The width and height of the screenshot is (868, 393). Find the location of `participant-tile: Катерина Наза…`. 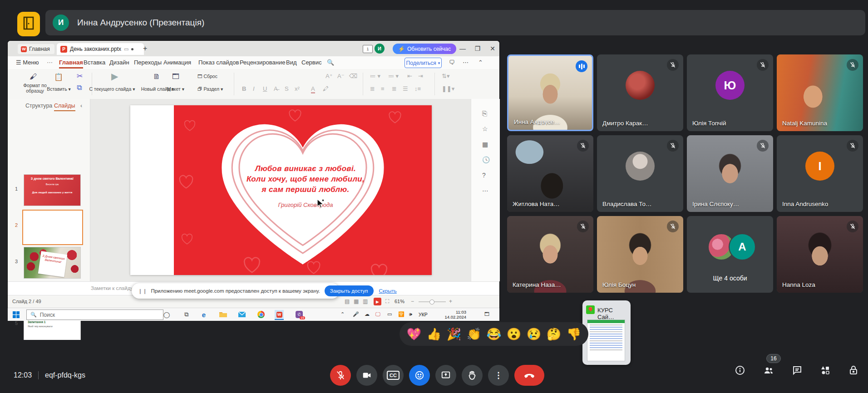

participant-tile: Катерина Наза… is located at coordinates (550, 254).